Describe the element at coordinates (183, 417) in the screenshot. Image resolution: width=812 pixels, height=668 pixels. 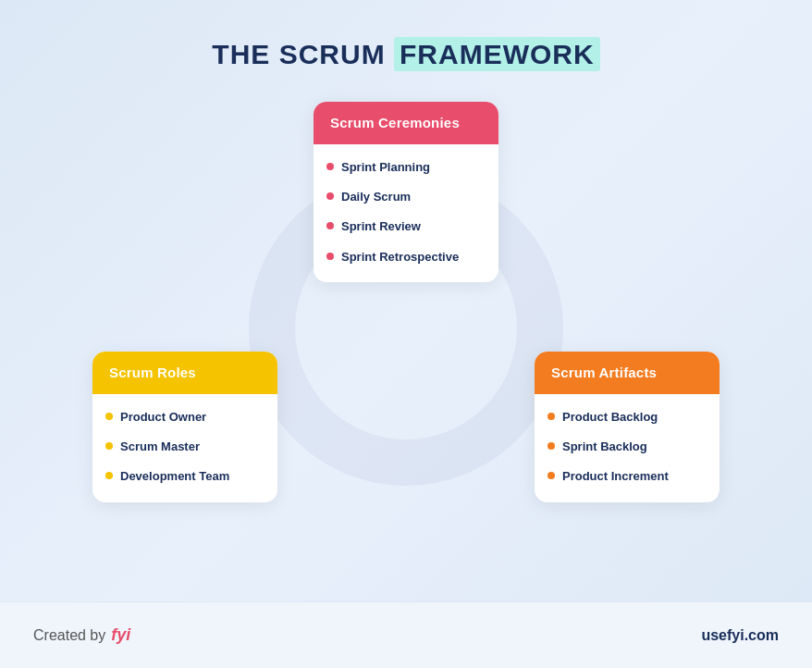
I see `list-item: Product Owner` at that location.